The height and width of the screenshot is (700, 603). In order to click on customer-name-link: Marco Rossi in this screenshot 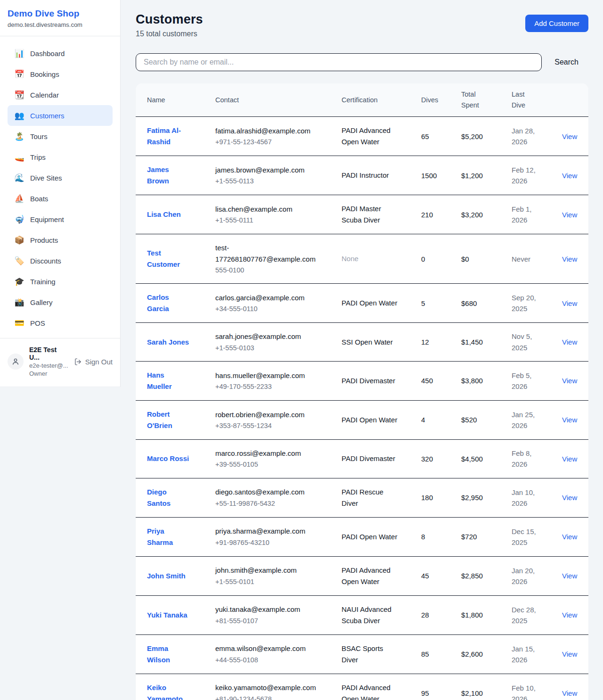, I will do `click(168, 459)`.